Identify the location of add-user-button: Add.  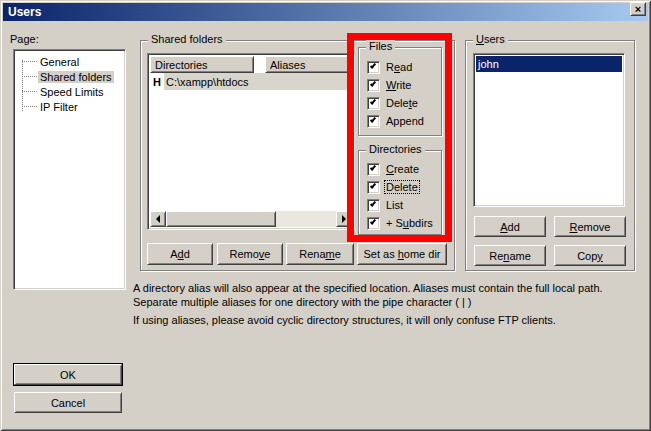
(510, 226).